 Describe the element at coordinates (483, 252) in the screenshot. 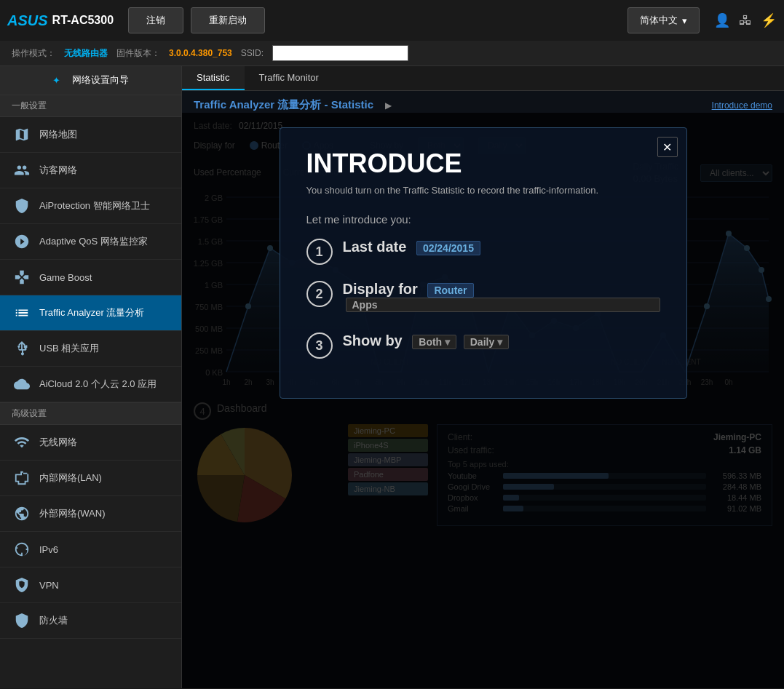

I see `introduce-step-1: 1 Last date 02/24/2015` at that location.